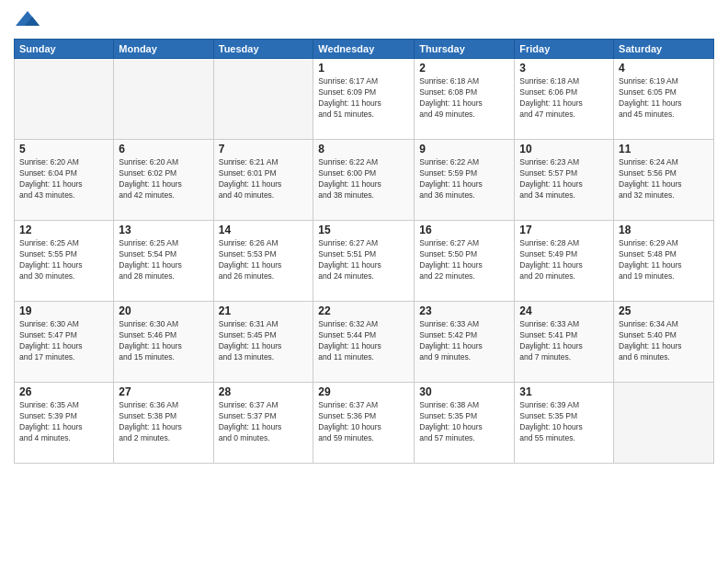 The image size is (728, 563). Describe the element at coordinates (64, 260) in the screenshot. I see `day-info: Sunrise: 6:25 AMSunset: 5:55 PMDaylight:…` at that location.